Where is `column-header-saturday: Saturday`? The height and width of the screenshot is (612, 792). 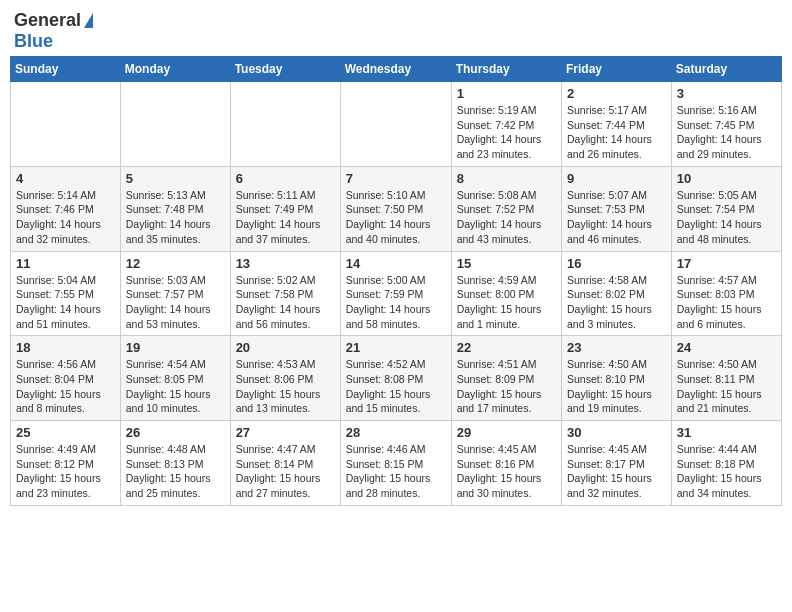
column-header-saturday: Saturday is located at coordinates (726, 70).